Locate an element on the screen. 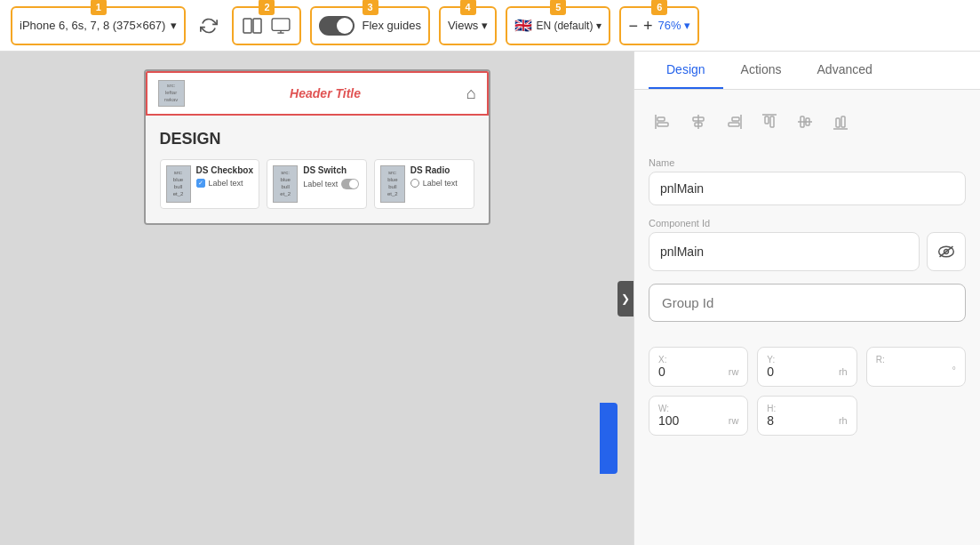 Image resolution: width=980 pixels, height=545 pixels. tab-design: Design is located at coordinates (686, 70).